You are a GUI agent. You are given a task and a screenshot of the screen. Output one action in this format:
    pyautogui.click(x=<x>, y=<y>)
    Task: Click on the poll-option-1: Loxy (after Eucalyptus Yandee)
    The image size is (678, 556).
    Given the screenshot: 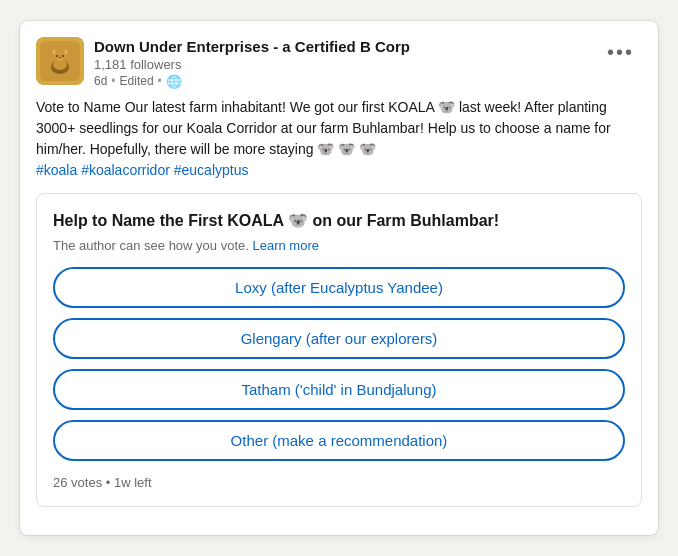 What is the action you would take?
    pyautogui.click(x=339, y=288)
    